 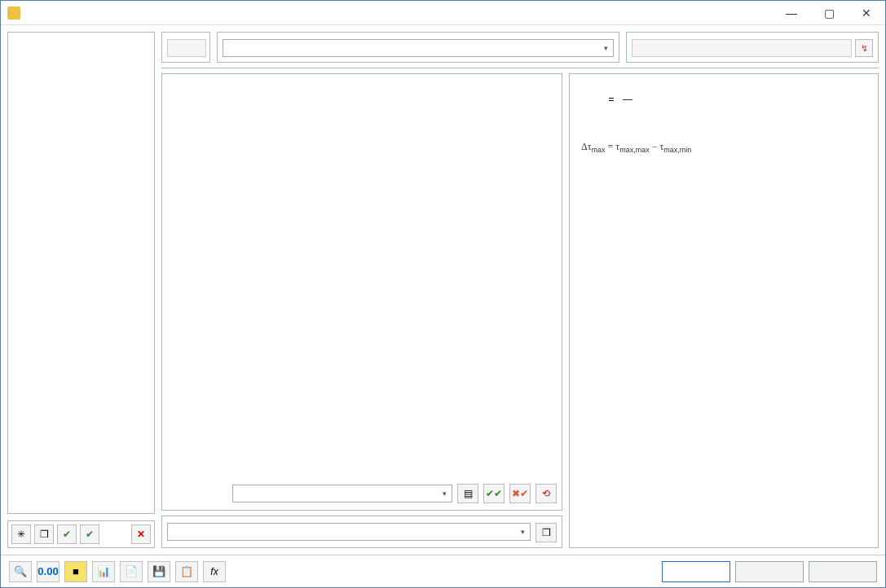 I want to click on pick-solids-button: ↯, so click(x=864, y=48).